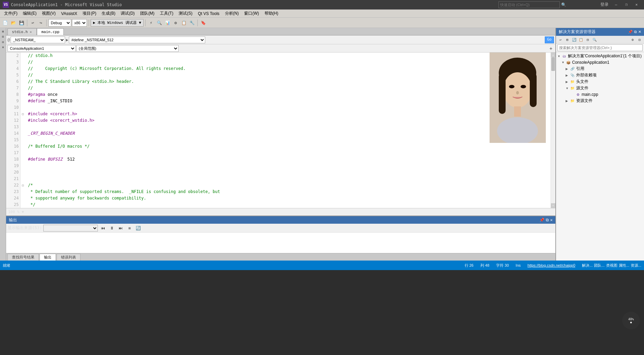 This screenshot has height=355, width=644. Describe the element at coordinates (529, 5) in the screenshot. I see `quick-launch-input` at that location.